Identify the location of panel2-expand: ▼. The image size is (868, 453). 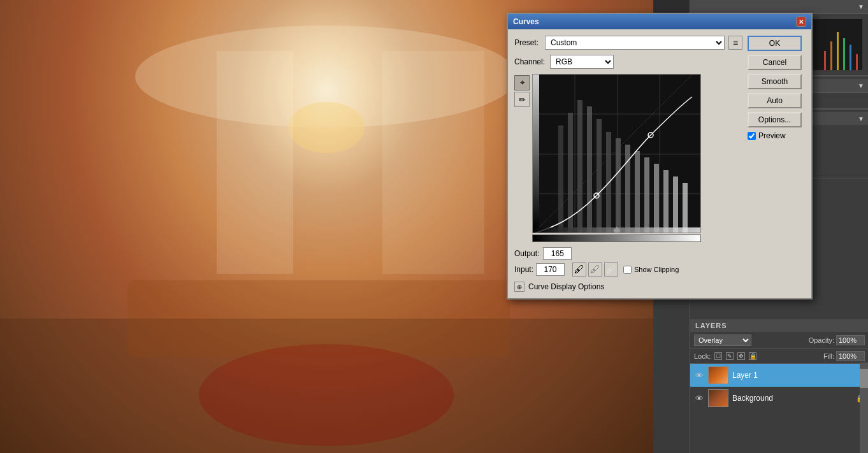
(861, 85).